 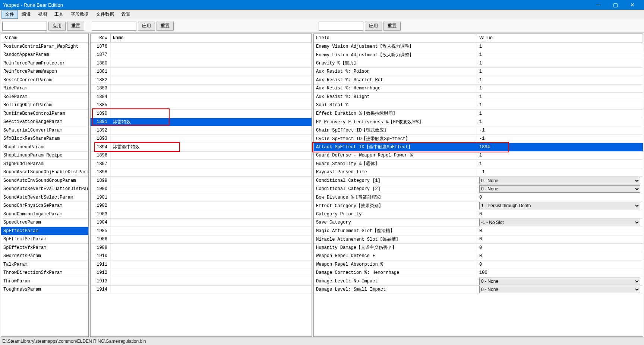 I want to click on param-row: ResistCorrectParam, so click(x=45, y=80).